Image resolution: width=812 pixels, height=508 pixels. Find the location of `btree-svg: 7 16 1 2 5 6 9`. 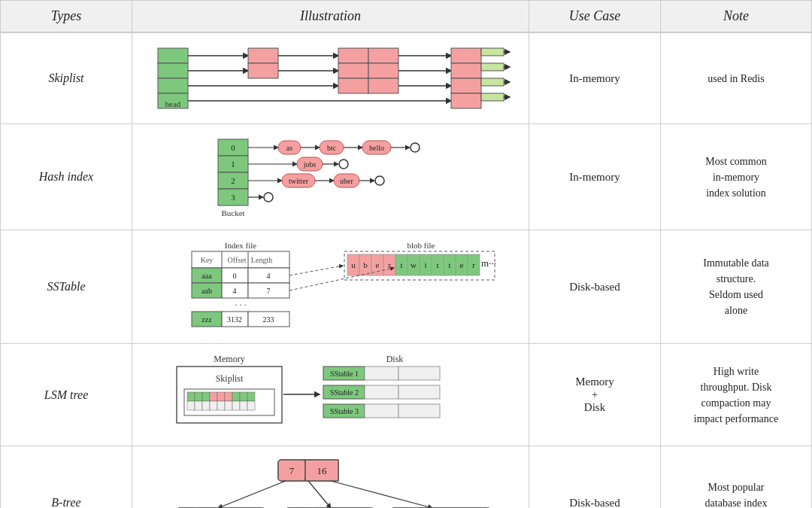

btree-svg: 7 16 1 2 5 6 9 is located at coordinates (331, 481).